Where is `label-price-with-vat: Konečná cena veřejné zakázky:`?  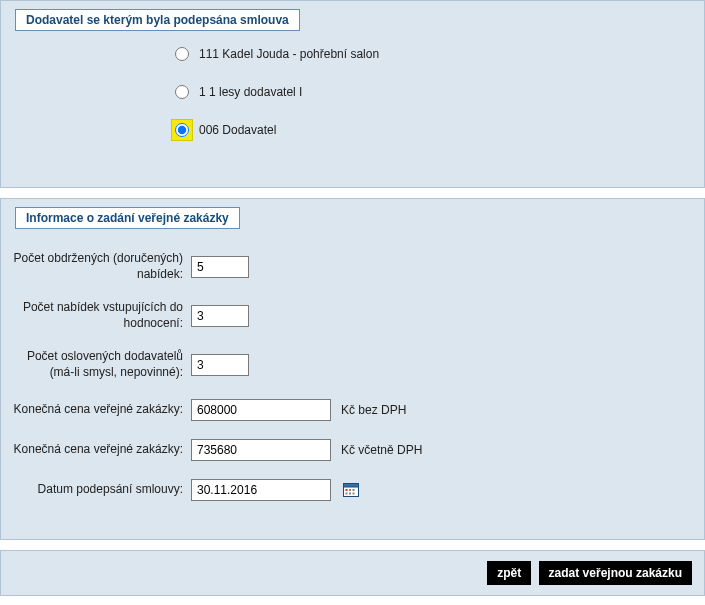
label-price-with-vat: Konečná cena veřejné zakázky: is located at coordinates (96, 450).